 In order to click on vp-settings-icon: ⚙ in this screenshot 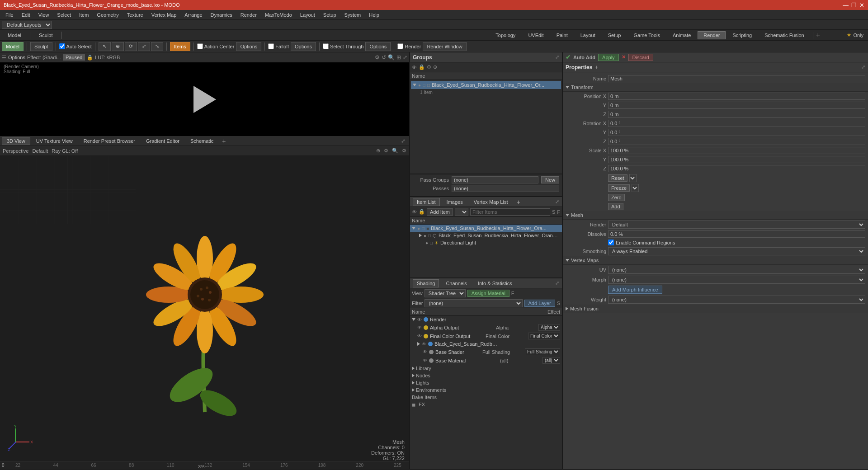, I will do `click(386, 151)`.